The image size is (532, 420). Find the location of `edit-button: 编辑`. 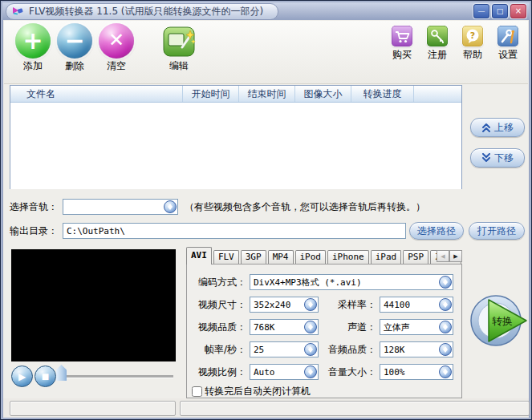

edit-button: 编辑 is located at coordinates (179, 48).